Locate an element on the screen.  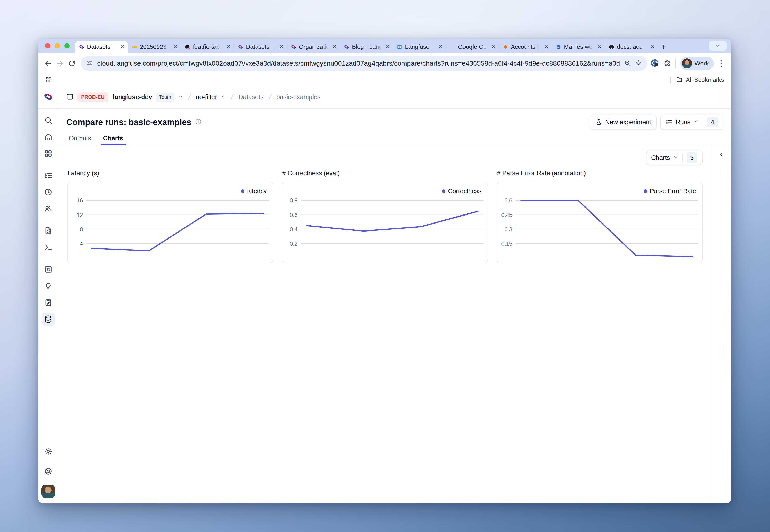
browser-tab: Organizatio ✕ is located at coordinates (314, 47).